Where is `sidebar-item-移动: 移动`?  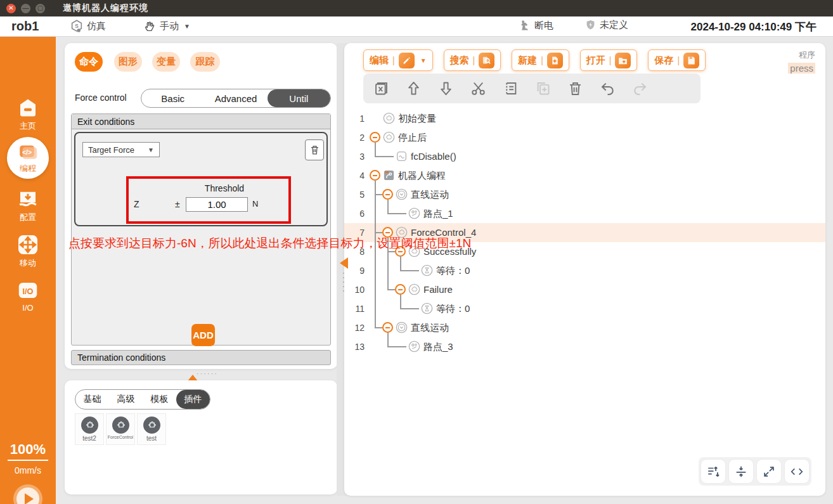
sidebar-item-移动: 移动 is located at coordinates (28, 251).